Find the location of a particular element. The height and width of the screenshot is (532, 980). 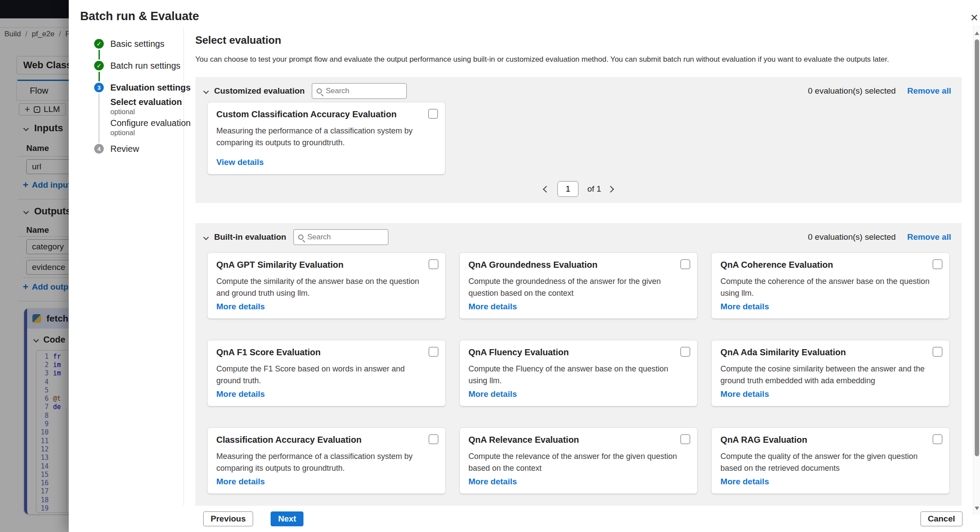

previous-button: Previous is located at coordinates (228, 519).